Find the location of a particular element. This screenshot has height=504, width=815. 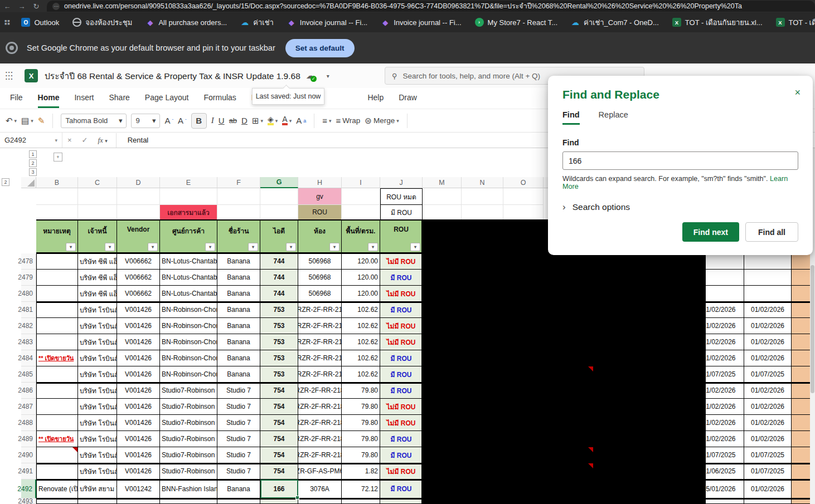

cell-D2484: V001426 is located at coordinates (138, 359).